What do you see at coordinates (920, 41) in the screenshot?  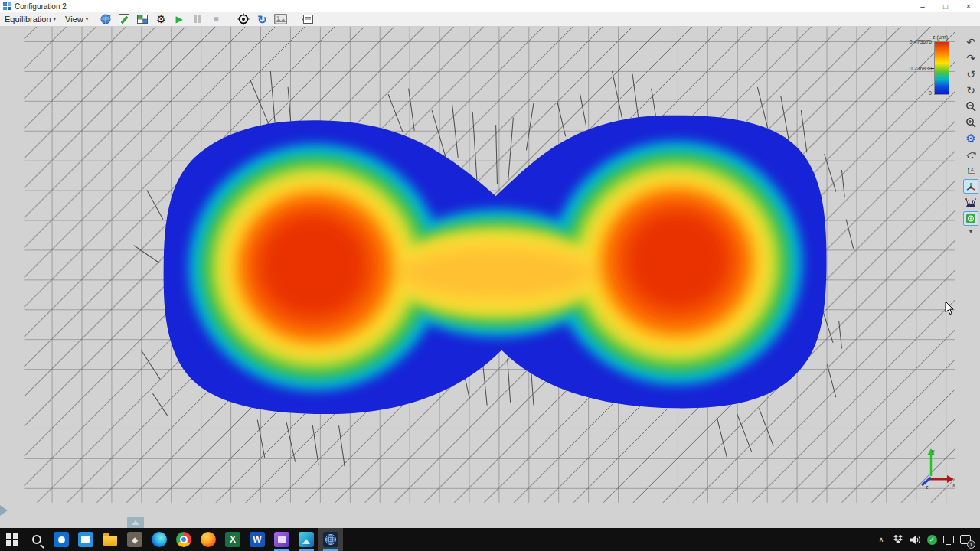 I see `legend-tick-max: 0.473676` at bounding box center [920, 41].